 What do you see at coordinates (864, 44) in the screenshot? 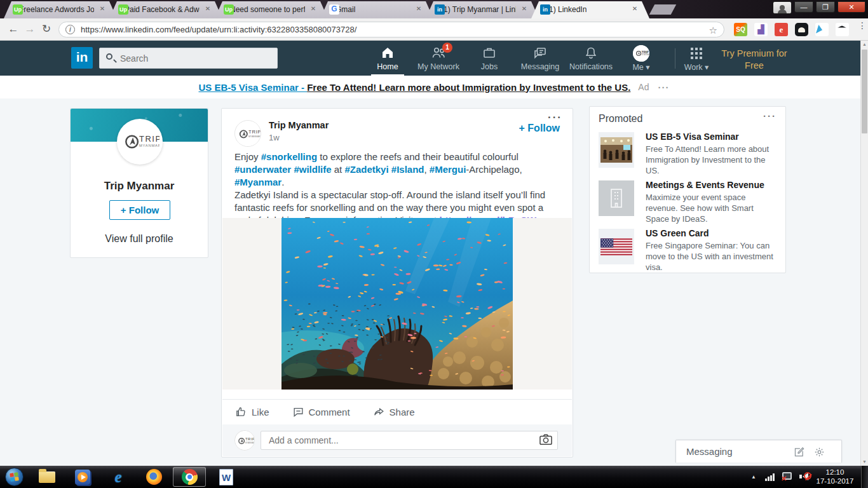
I see `scroll-up-arrow: ▲` at bounding box center [864, 44].